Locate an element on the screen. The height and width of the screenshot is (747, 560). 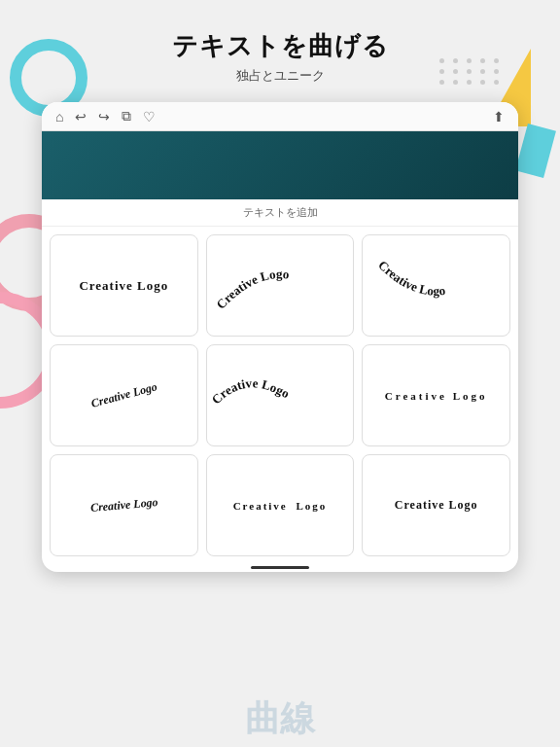
card-text-1: Creative Logo is located at coordinates (123, 286).